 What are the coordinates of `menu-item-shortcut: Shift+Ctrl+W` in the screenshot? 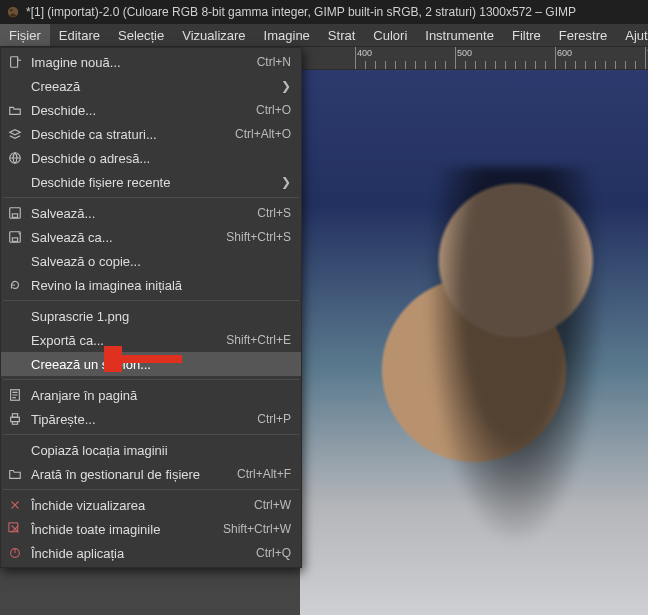 It's located at (257, 529).